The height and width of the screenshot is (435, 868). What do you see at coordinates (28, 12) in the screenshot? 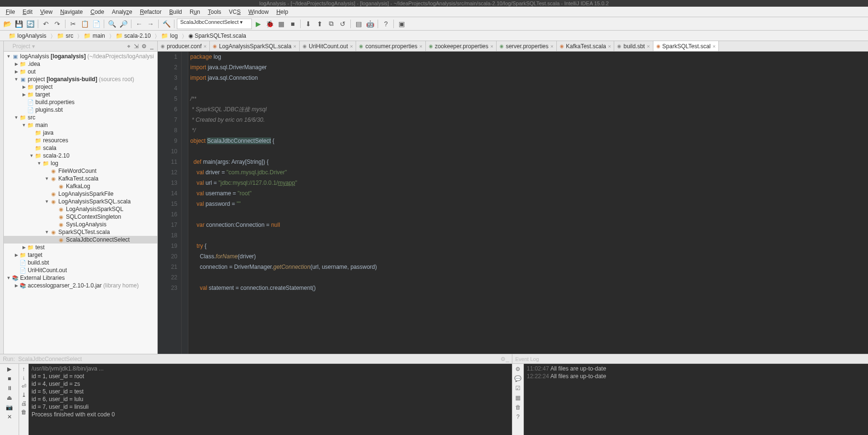
I see `menu-edit: Edit` at bounding box center [28, 12].